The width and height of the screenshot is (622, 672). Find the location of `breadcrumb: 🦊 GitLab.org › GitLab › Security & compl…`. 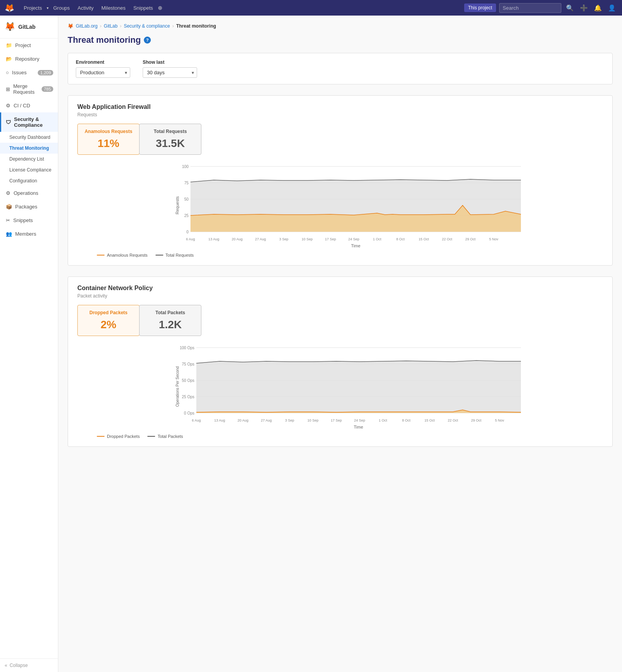

breadcrumb: 🦊 GitLab.org › GitLab › Security & compl… is located at coordinates (340, 26).